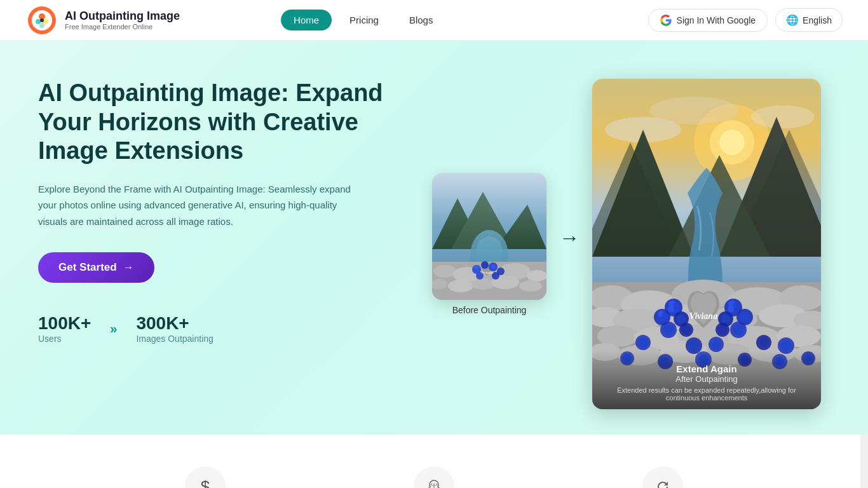 This screenshot has height=488, width=868. What do you see at coordinates (708, 20) in the screenshot?
I see `sign-in-button: Sign In With Google` at bounding box center [708, 20].